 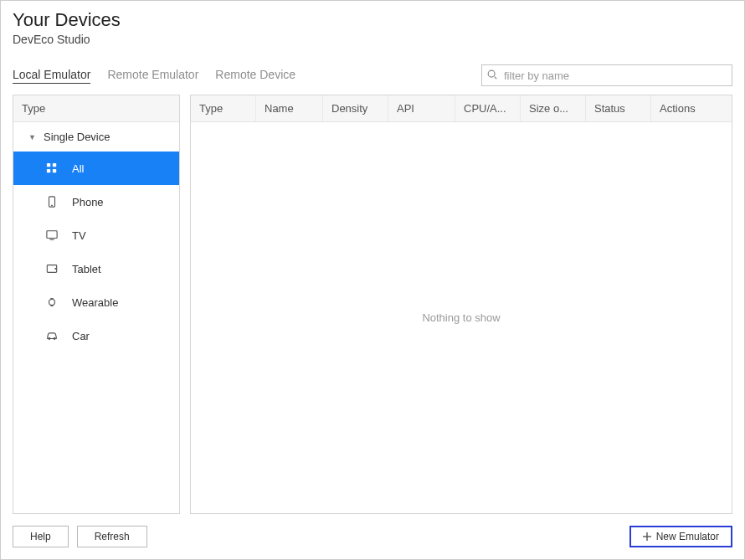 I want to click on sidebar-item-wearable: Wearable, so click(x=96, y=302).